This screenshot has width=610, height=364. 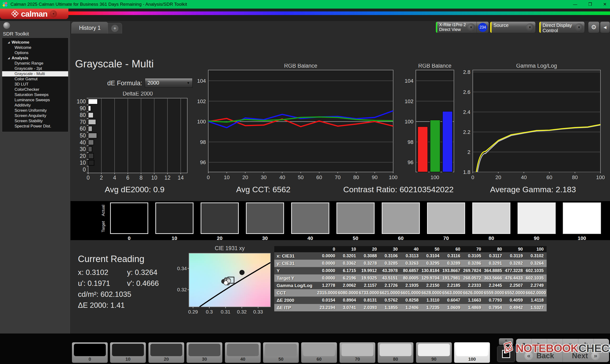 I want to click on nav-icon-button: ⬚, so click(x=555, y=344).